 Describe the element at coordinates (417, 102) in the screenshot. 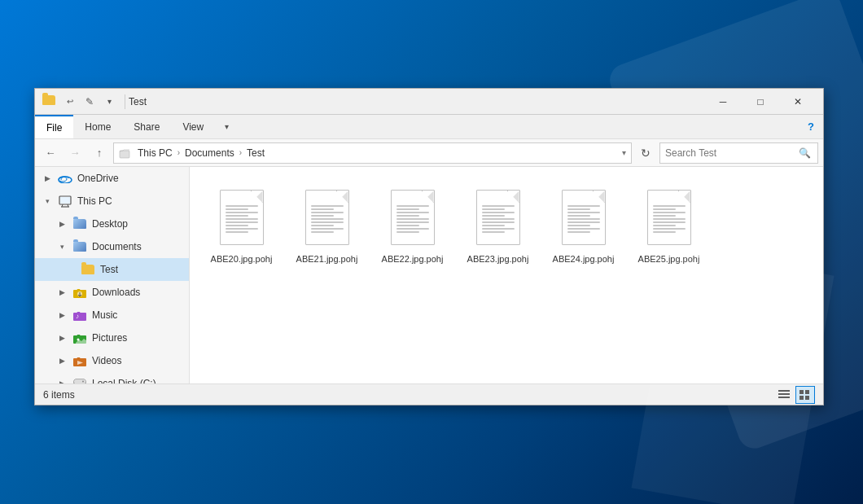

I see `window-title: Test` at that location.